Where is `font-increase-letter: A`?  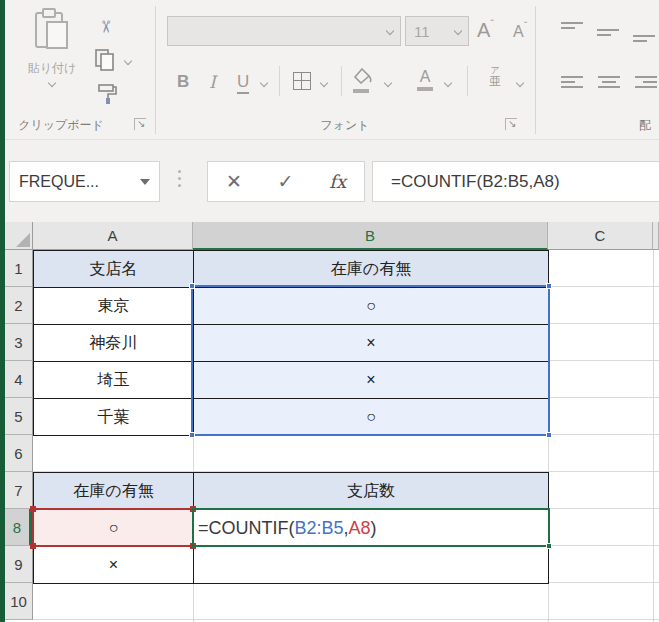
font-increase-letter: A is located at coordinates (484, 30).